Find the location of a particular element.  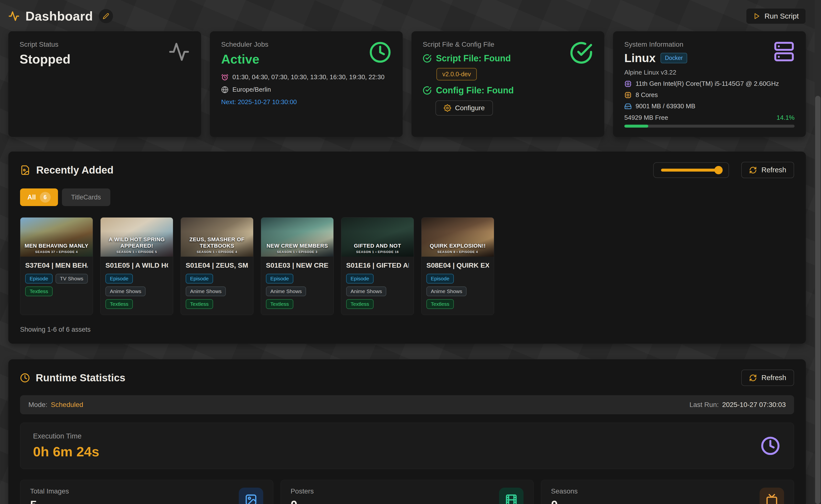

run-mode-bar: Mode: Scheduled Last Run: 2025-10-27 07:… is located at coordinates (407, 405).